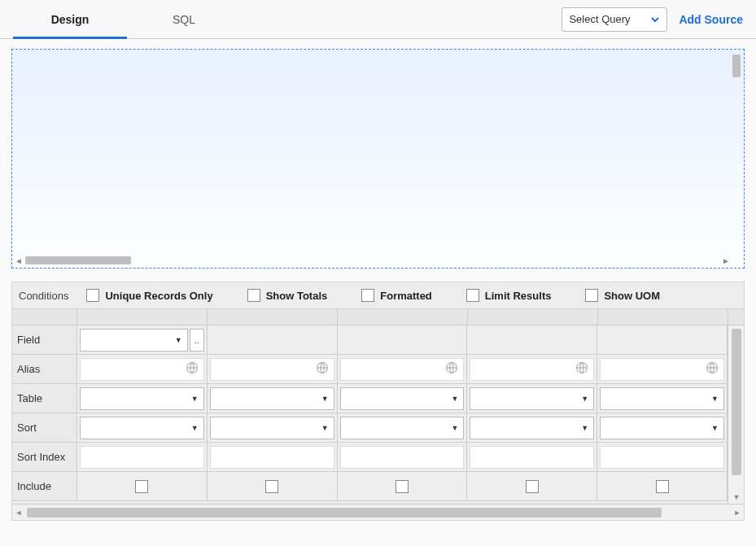 The height and width of the screenshot is (546, 756). What do you see at coordinates (369, 340) in the screenshot?
I see `row-field: Field ..` at bounding box center [369, 340].